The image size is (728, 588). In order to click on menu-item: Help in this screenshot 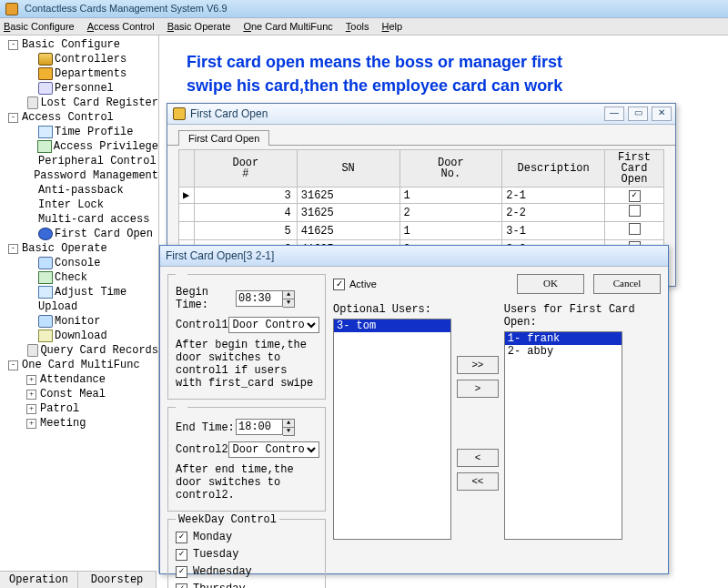, I will do `click(393, 26)`.